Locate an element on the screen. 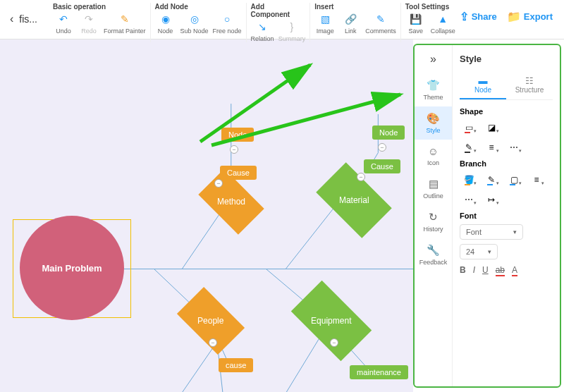 Image resolution: width=564 pixels, height=392 pixels. back-icon: ‹ is located at coordinates (11, 19).